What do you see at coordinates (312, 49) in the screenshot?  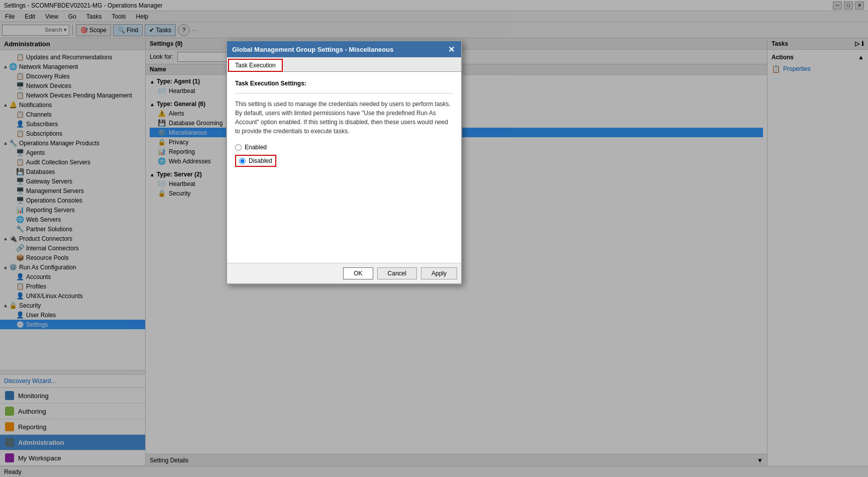 I see `modal-title: Global Management Group Settings - Misce…` at bounding box center [312, 49].